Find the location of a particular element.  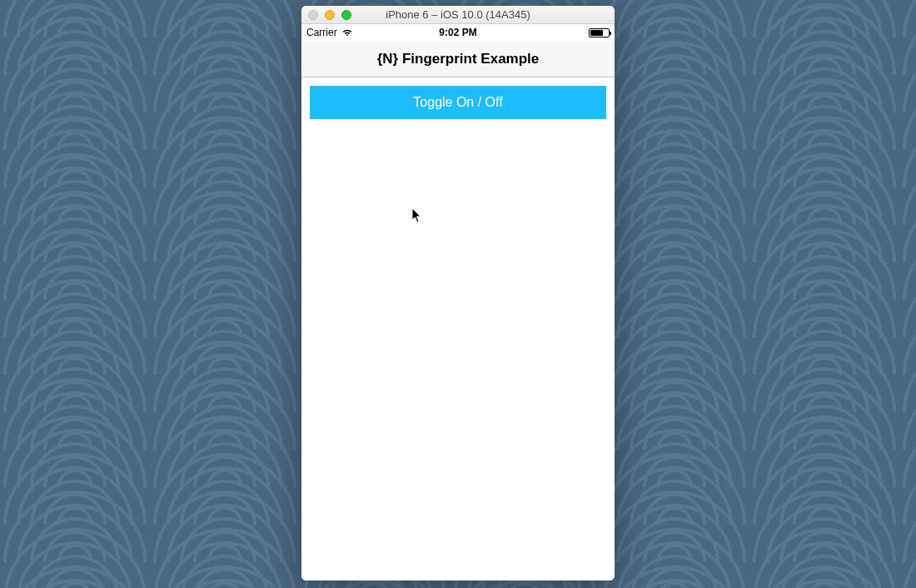

carrier-label: Carrier is located at coordinates (321, 32).